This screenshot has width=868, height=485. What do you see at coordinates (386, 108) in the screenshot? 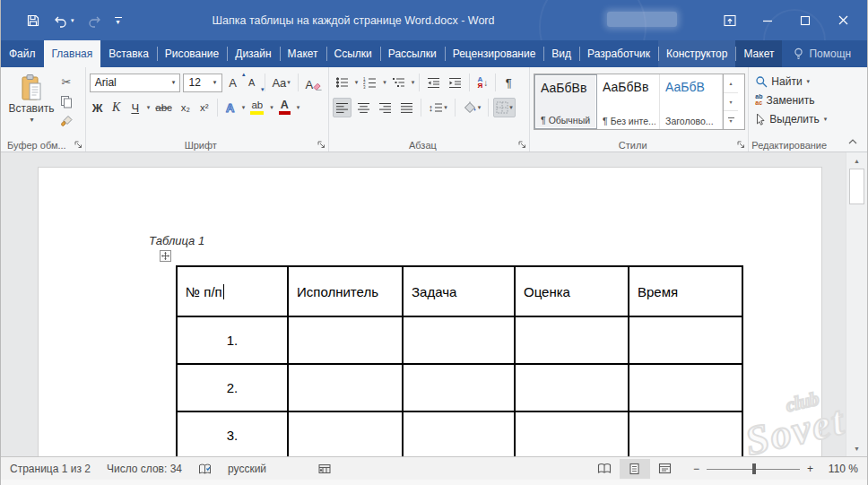
I see `align-right-button` at bounding box center [386, 108].